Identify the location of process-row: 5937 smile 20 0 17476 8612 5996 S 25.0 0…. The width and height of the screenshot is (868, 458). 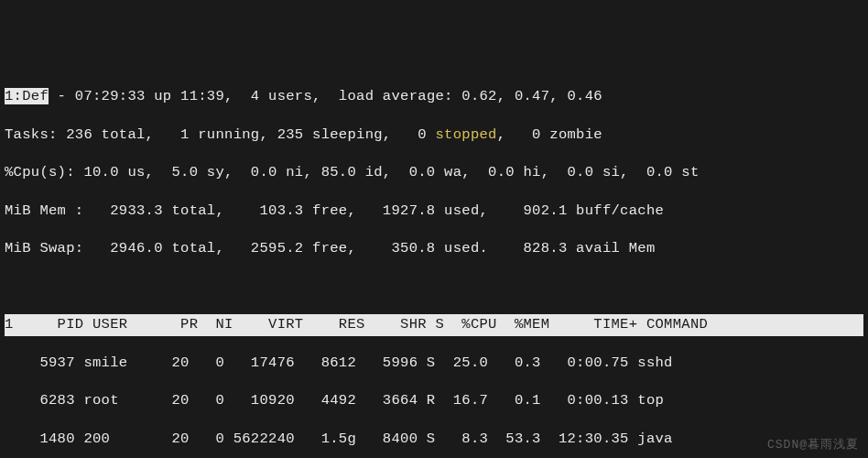
(434, 364).